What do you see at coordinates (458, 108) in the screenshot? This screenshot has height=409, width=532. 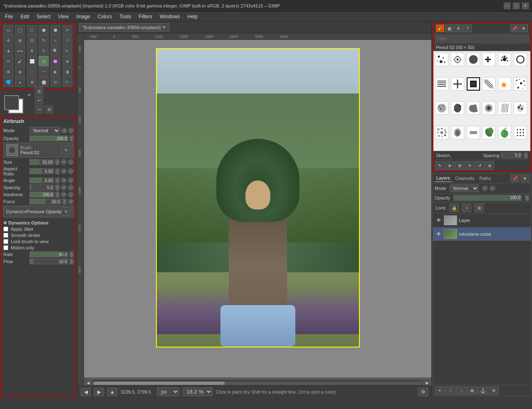 I see `brush-cell-ink-splat` at bounding box center [458, 108].